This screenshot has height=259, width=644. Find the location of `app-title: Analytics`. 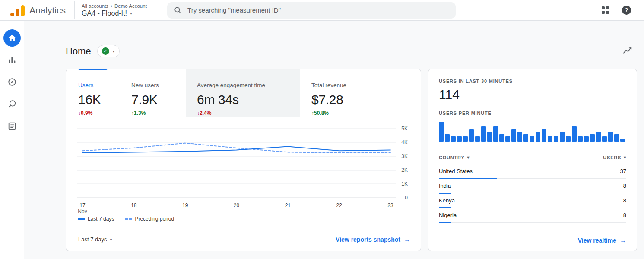

app-title: Analytics is located at coordinates (48, 10).